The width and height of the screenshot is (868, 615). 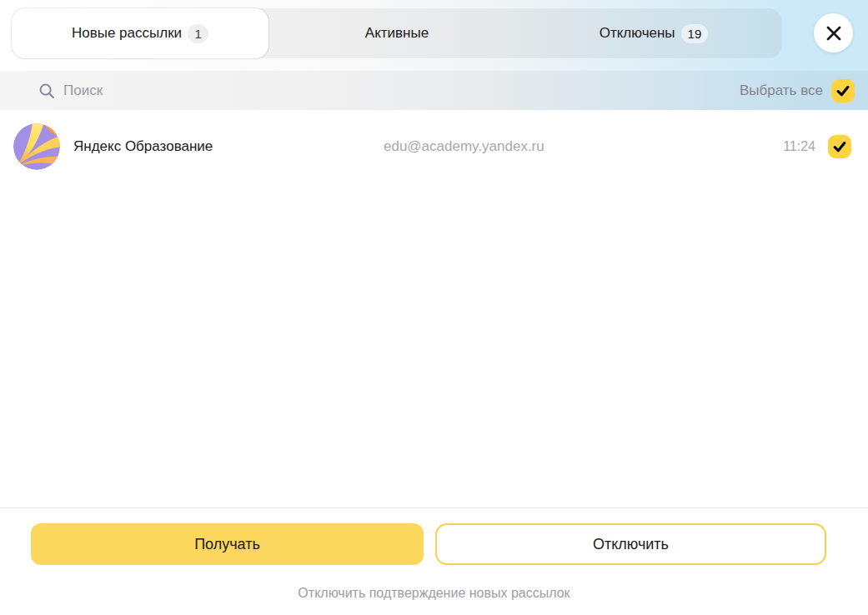 What do you see at coordinates (464, 147) in the screenshot?
I see `sender-email: edu@academy.yandex.ru` at bounding box center [464, 147].